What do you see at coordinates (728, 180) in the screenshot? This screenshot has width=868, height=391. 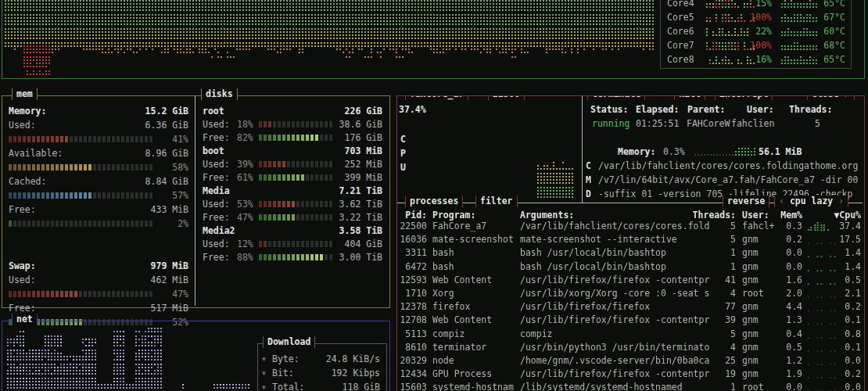 I see `cmd-text: /v7/lin/64bit/avx/Core_a7.fah/FahCore_a7…` at bounding box center [728, 180].